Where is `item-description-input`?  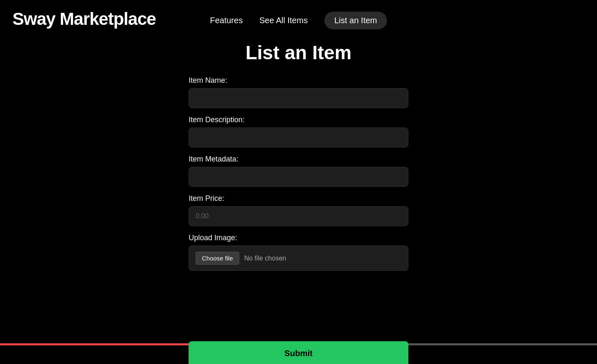 item-description-input is located at coordinates (298, 137).